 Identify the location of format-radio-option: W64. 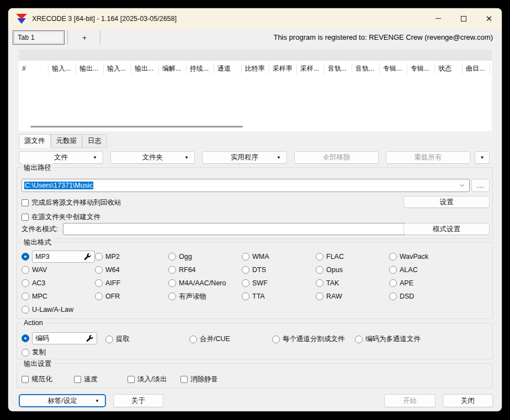
(131, 270).